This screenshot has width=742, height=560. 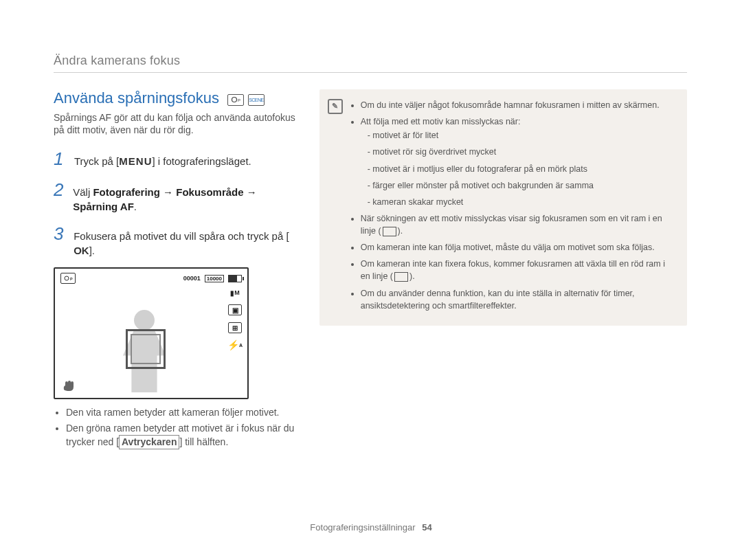 I want to click on menu-button-label: MENU, so click(x=135, y=161).